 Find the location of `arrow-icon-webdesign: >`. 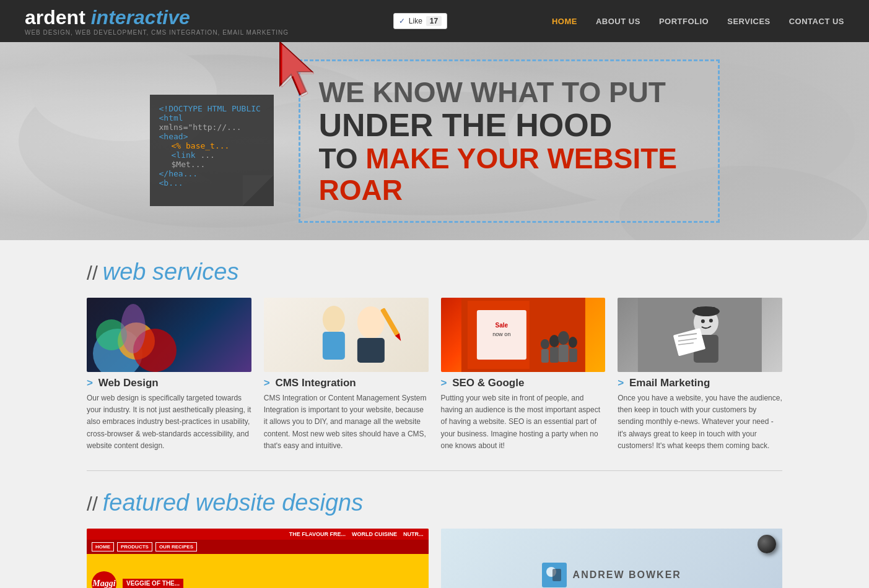

arrow-icon-webdesign: > is located at coordinates (90, 383).